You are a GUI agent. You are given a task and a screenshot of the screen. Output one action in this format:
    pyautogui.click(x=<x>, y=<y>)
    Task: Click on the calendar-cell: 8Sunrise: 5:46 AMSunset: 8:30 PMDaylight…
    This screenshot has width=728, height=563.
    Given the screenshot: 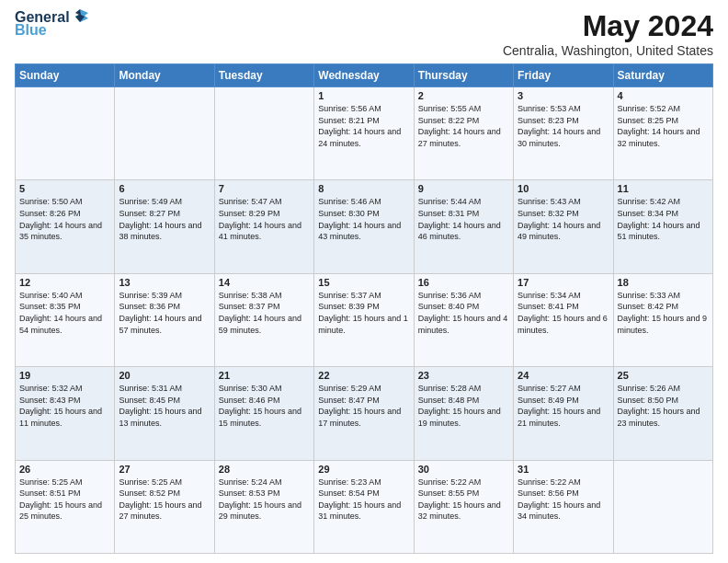 What is the action you would take?
    pyautogui.click(x=364, y=226)
    